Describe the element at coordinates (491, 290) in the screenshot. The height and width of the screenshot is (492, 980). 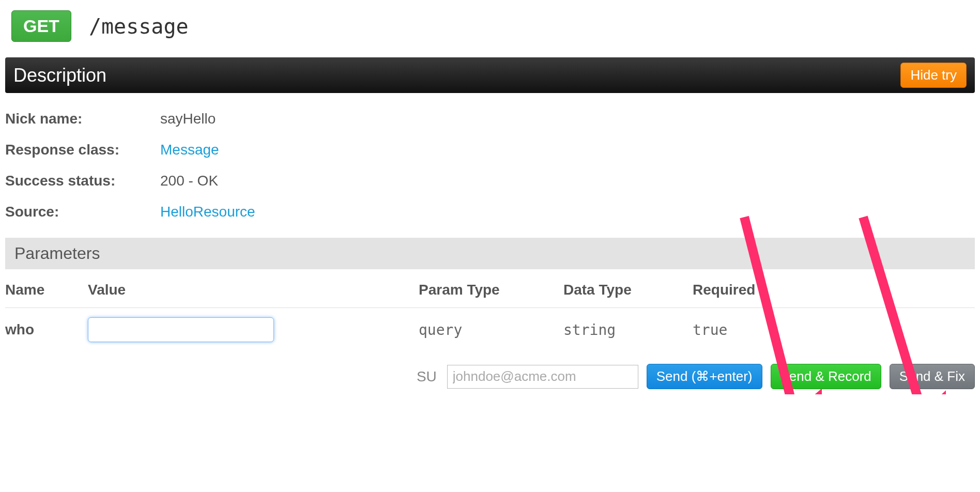
I see `col-param-type: Param Type` at that location.